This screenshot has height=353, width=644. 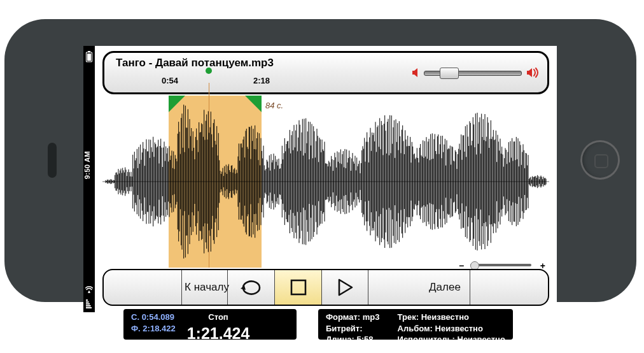 What do you see at coordinates (445, 287) in the screenshot?
I see `next-label: Далее` at bounding box center [445, 287].